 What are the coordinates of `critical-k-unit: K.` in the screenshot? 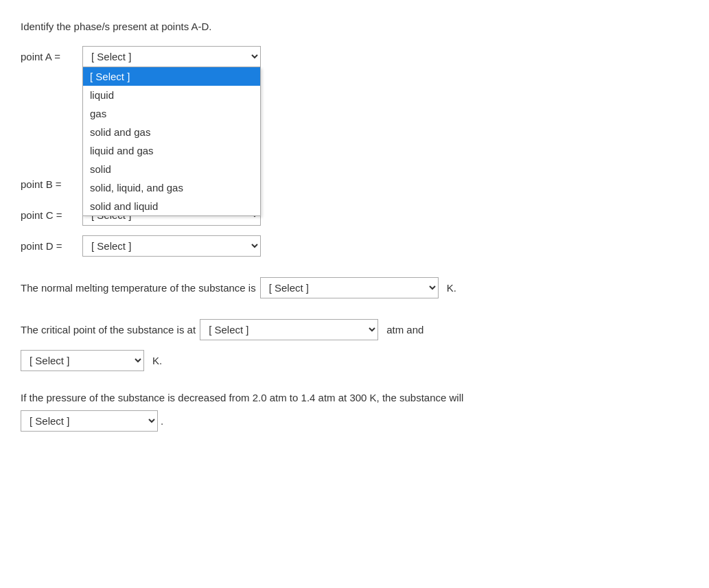 It's located at (157, 361).